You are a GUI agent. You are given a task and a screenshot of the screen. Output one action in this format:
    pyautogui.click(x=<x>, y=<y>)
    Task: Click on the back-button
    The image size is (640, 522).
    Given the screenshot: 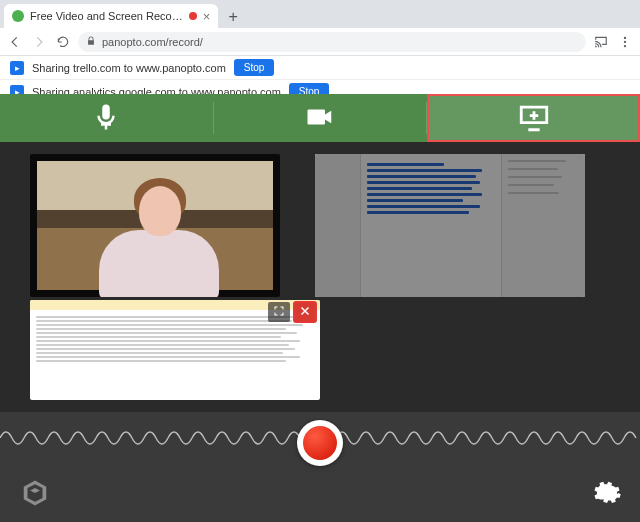 What is the action you would take?
    pyautogui.click(x=15, y=42)
    